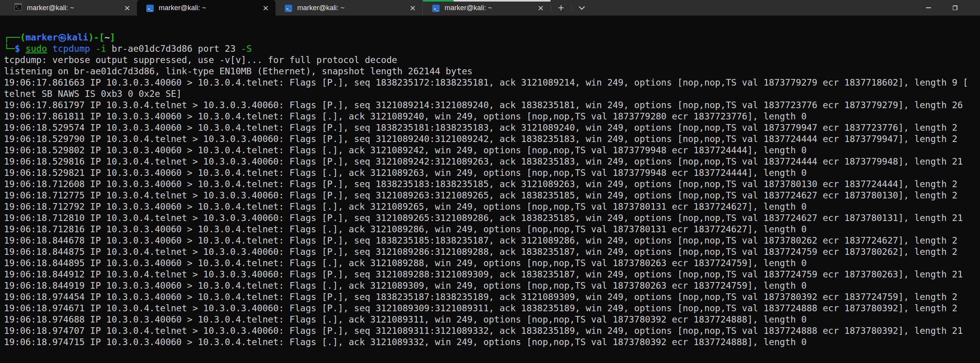  What do you see at coordinates (492, 184) in the screenshot?
I see `terminal-output-line: 19:06:18.712608 IP 10.3.0.3.40060 > 10.3…` at bounding box center [492, 184].